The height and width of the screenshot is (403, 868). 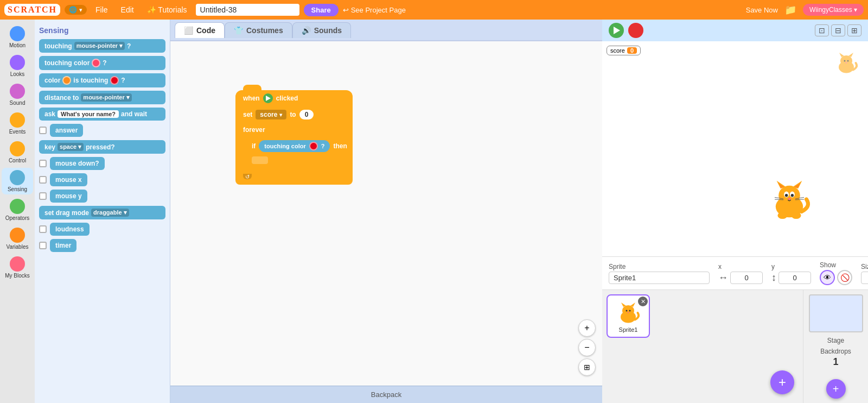 What do you see at coordinates (322, 30) in the screenshot?
I see `tab-sounds: 🔊 Sounds` at bounding box center [322, 30].